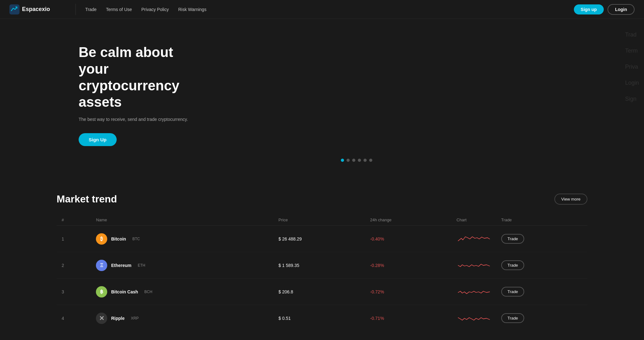 The height and width of the screenshot is (340, 644). What do you see at coordinates (38, 9) in the screenshot?
I see `logo-area: Espacexio` at bounding box center [38, 9].